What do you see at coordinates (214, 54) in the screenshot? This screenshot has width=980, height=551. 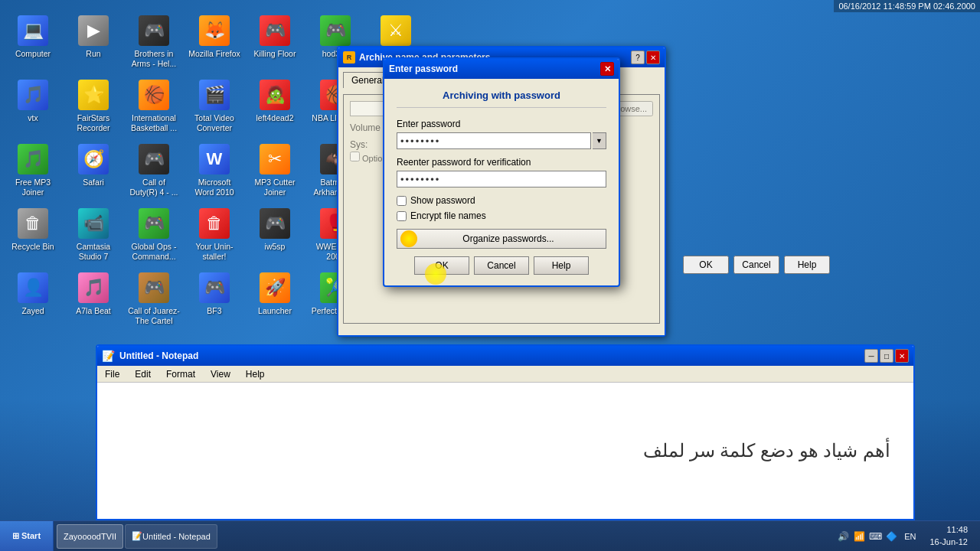 I see `icon-firefox-label: Mozilla Firefox` at bounding box center [214, 54].